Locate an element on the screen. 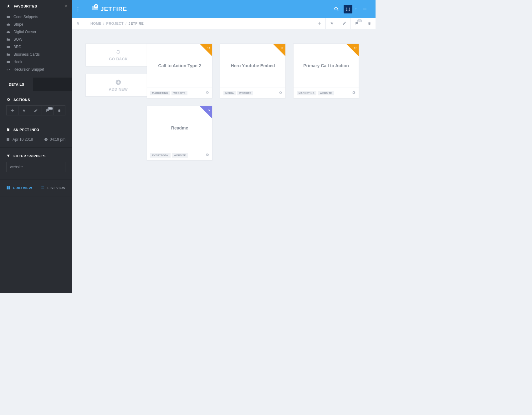  go-back-card: GO BACK is located at coordinates (118, 55).